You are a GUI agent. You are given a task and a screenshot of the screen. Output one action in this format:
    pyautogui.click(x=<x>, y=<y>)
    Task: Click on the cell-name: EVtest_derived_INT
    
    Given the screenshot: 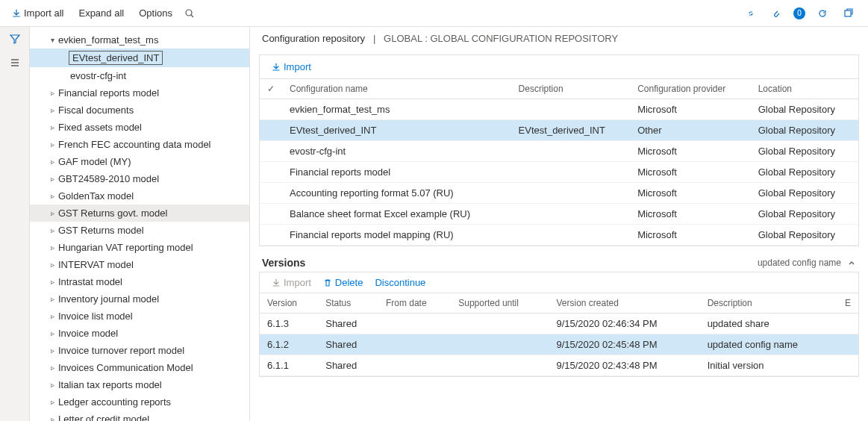 What is the action you would take?
    pyautogui.click(x=397, y=131)
    